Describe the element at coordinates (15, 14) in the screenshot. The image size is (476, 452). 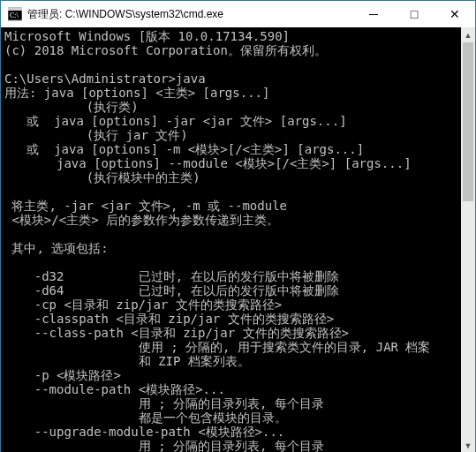
I see `cmd-icon: C:\` at that location.